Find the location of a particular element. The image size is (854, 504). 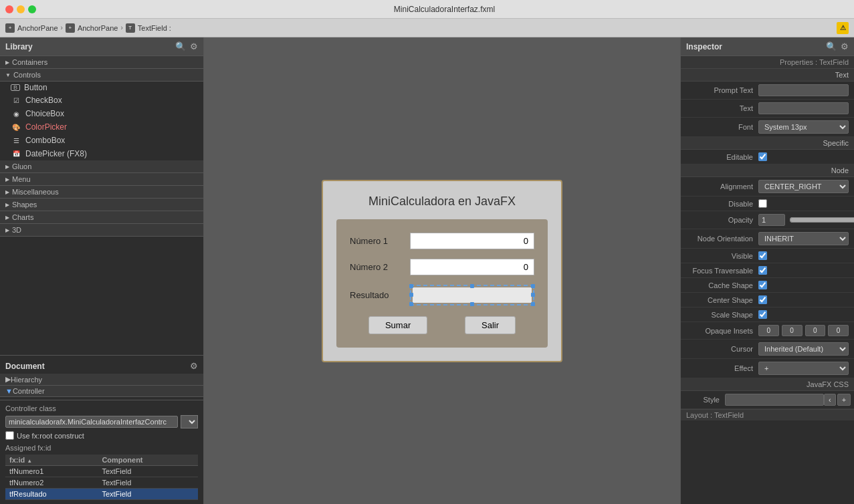

3d-expand-icon: ▶ is located at coordinates (7, 230).